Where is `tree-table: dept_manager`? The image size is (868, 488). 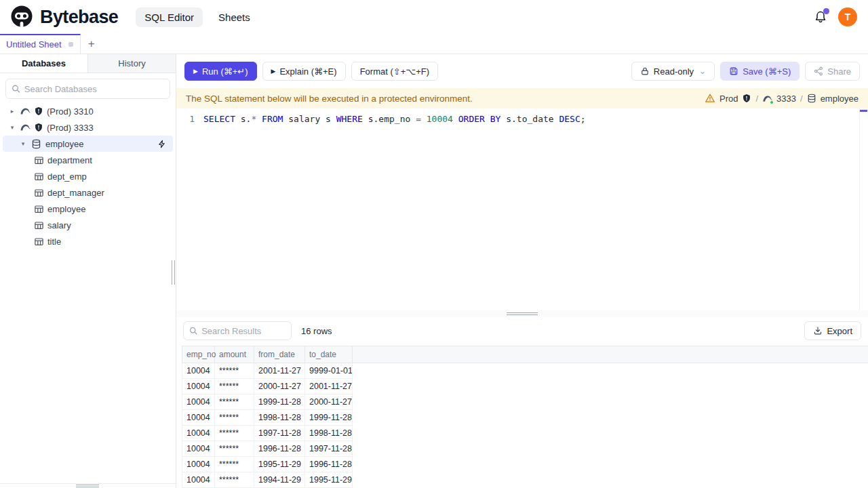
tree-table: dept_manager is located at coordinates (88, 192).